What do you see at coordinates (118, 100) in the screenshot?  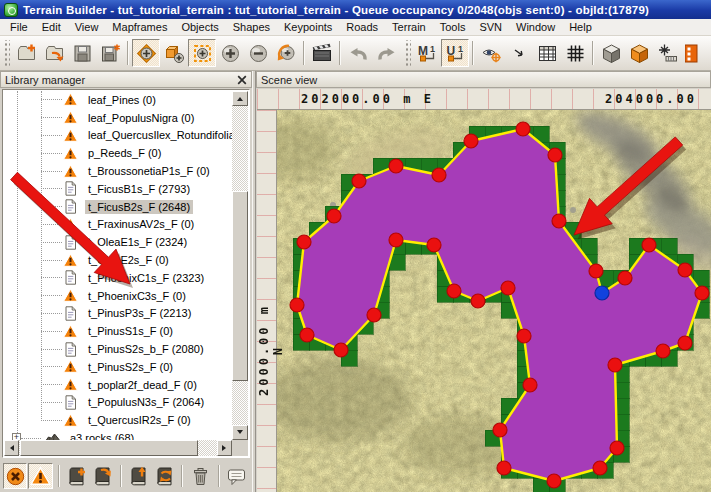 I see `tree-item: leaf_Pines (0)` at bounding box center [118, 100].